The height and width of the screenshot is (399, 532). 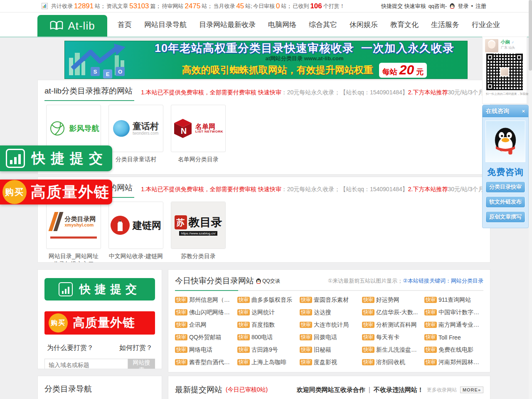 What do you see at coordinates (198, 128) in the screenshot?
I see `site-logo-mingdan: N 名单网 LIST NETWORK` at bounding box center [198, 128].